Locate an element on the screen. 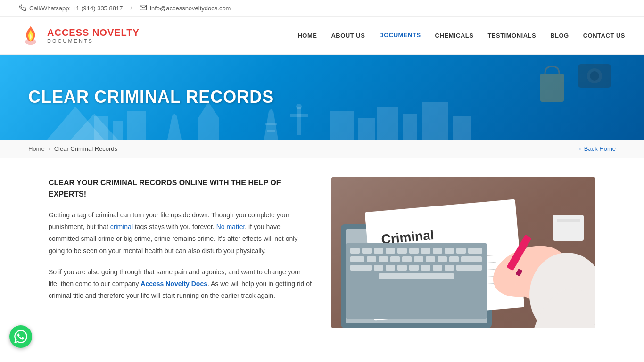 This screenshot has height=362, width=644. breadcrumb-current: Clear Criminal Records is located at coordinates (86, 149).